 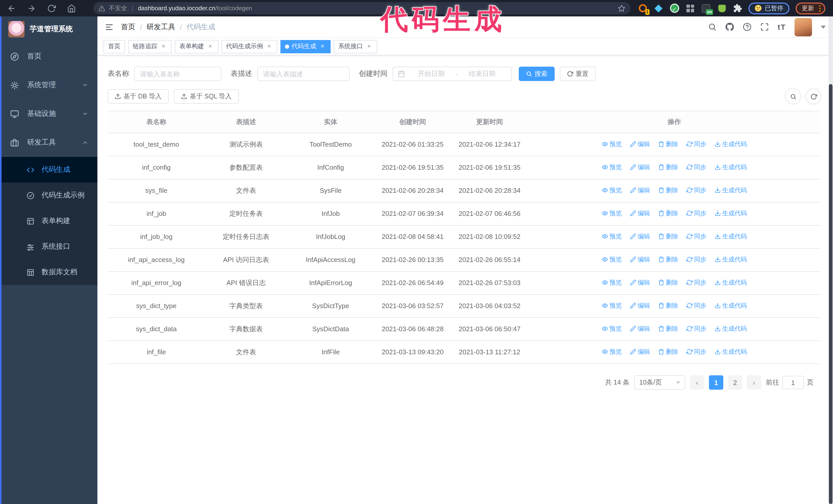 What do you see at coordinates (722, 8) in the screenshot?
I see `extension-robot-icon` at bounding box center [722, 8].